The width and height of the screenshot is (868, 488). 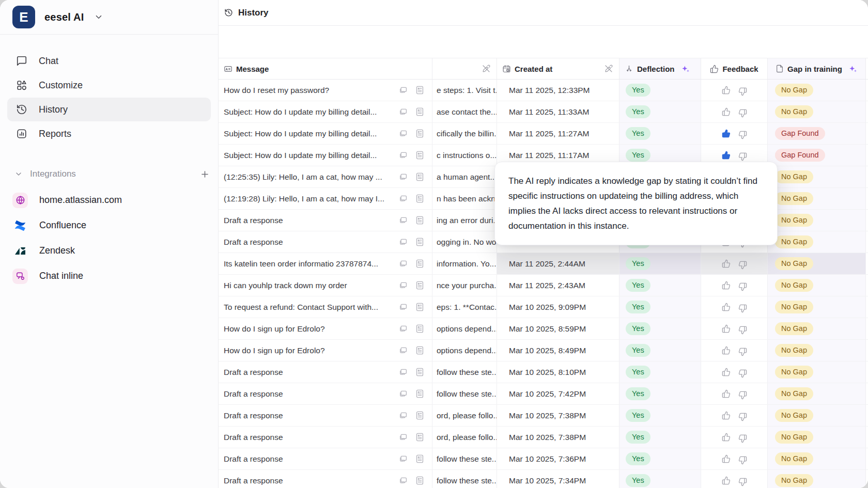 I want to click on created-at-cell: Mar 11 2025, 11:27AM, so click(x=558, y=133).